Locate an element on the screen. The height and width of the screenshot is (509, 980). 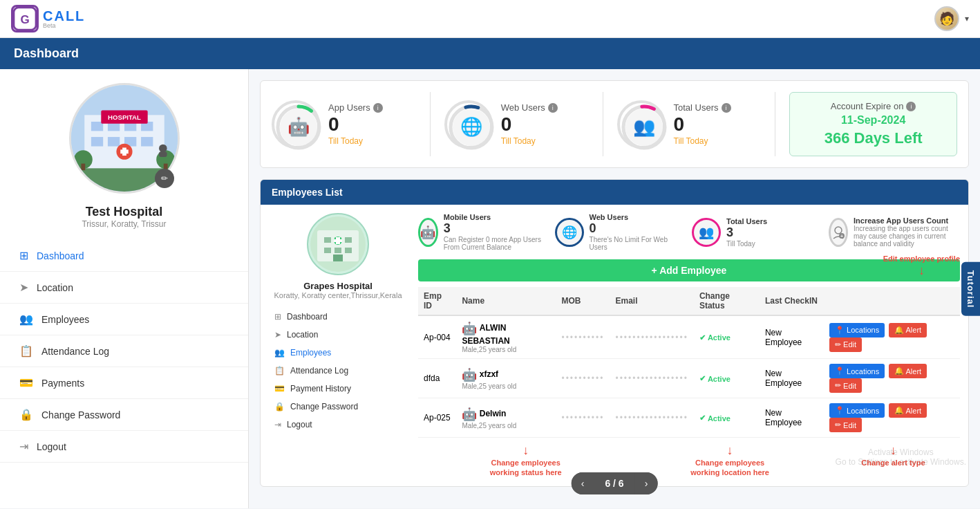
stat-web-users: 🌐 Web Users i 0 Till Today is located at coordinates (517, 124).